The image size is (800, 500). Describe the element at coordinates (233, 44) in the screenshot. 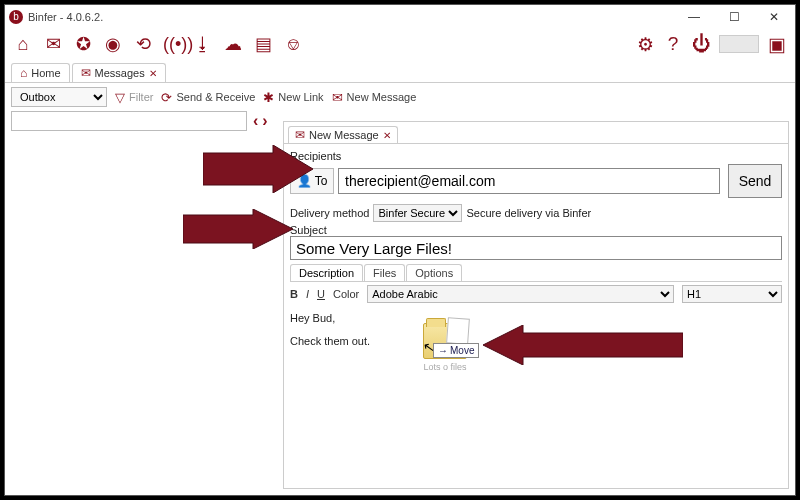

I see `cloud-icon: ☁` at that location.